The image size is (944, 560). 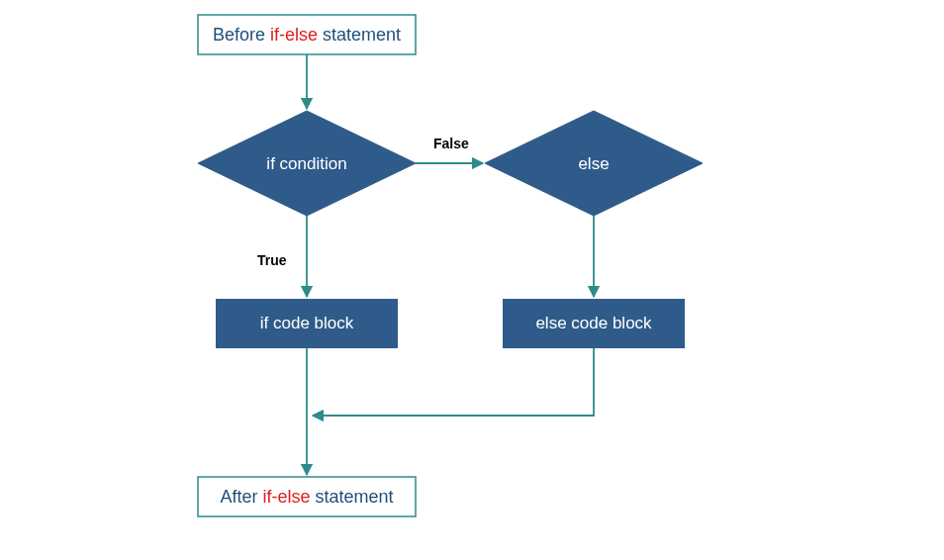 I want to click on edge-elseblock-join, so click(x=453, y=382).